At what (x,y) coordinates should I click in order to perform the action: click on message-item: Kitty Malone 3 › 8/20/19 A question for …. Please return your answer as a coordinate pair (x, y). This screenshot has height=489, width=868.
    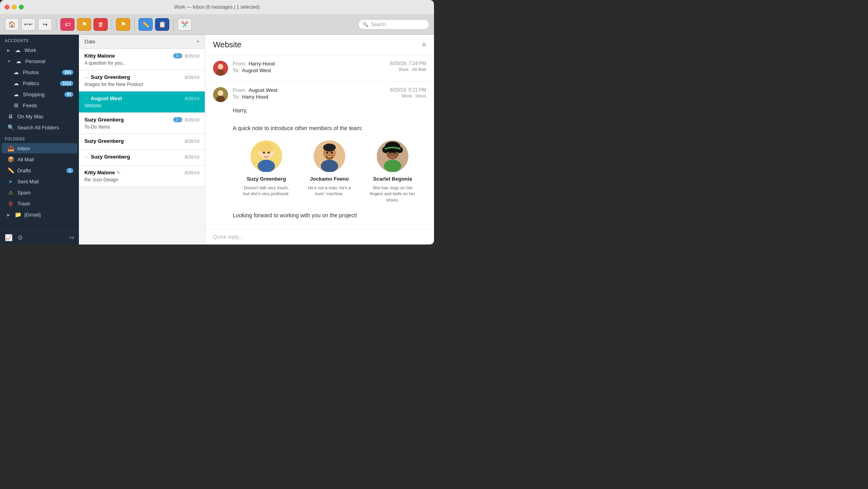
    Looking at the image, I should click on (142, 60).